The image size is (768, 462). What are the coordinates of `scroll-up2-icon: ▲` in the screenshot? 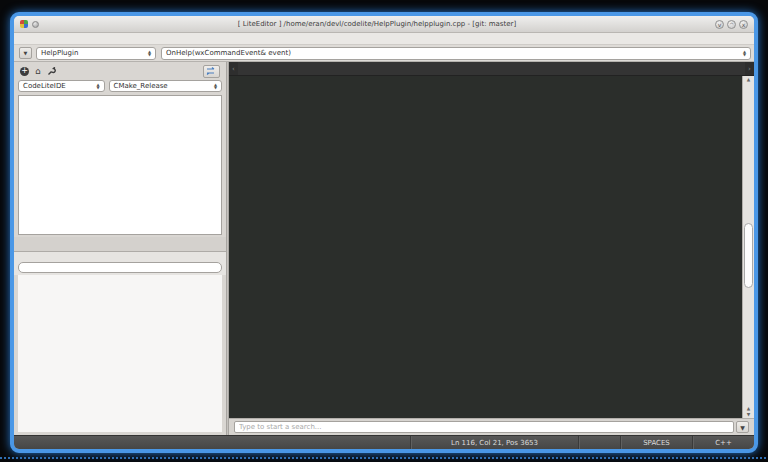 It's located at (748, 408).